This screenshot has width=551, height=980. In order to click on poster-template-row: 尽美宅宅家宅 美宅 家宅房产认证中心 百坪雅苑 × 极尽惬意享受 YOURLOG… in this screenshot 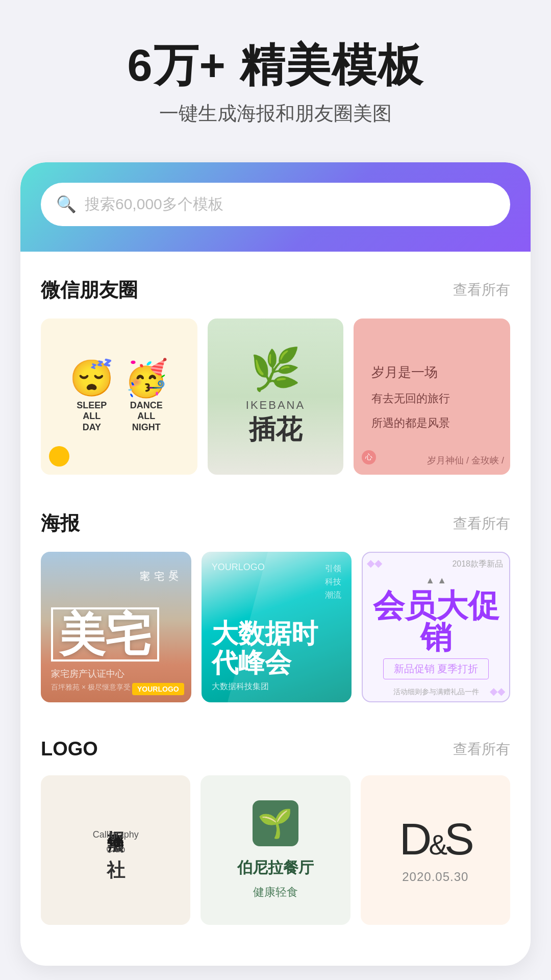, I will do `click(276, 627)`.